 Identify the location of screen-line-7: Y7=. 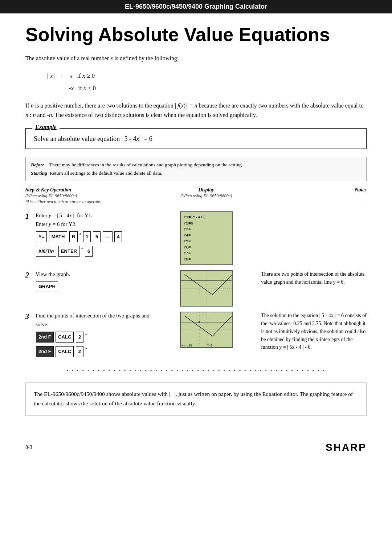
(206, 254).